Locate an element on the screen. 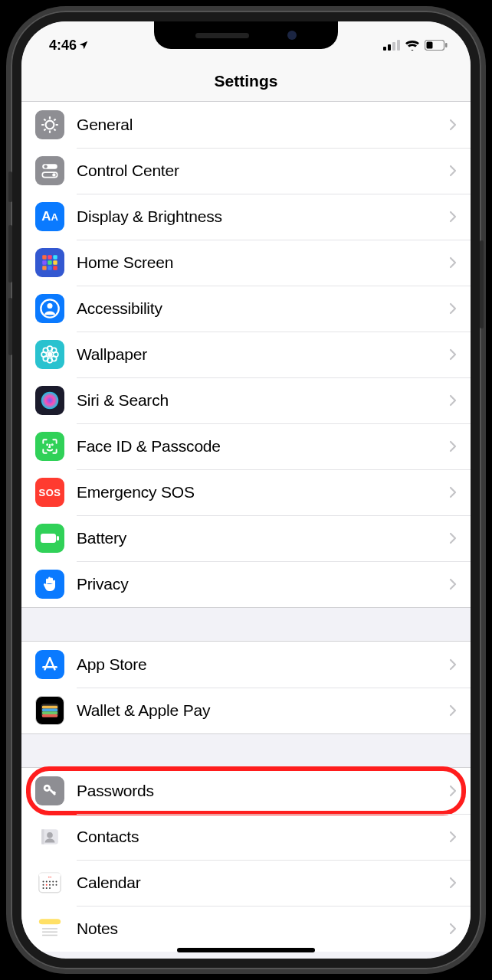  contacts-icon is located at coordinates (50, 837).